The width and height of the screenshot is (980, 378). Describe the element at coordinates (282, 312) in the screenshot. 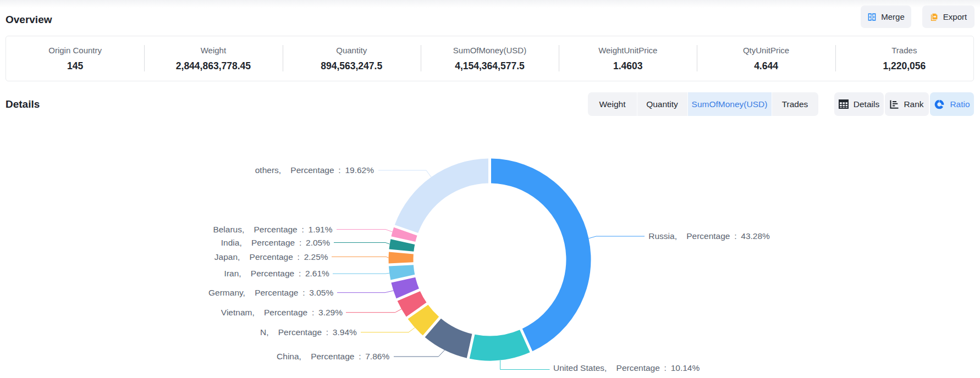

I see `svg-text: Vietnam, Percentage : 3.29%` at that location.